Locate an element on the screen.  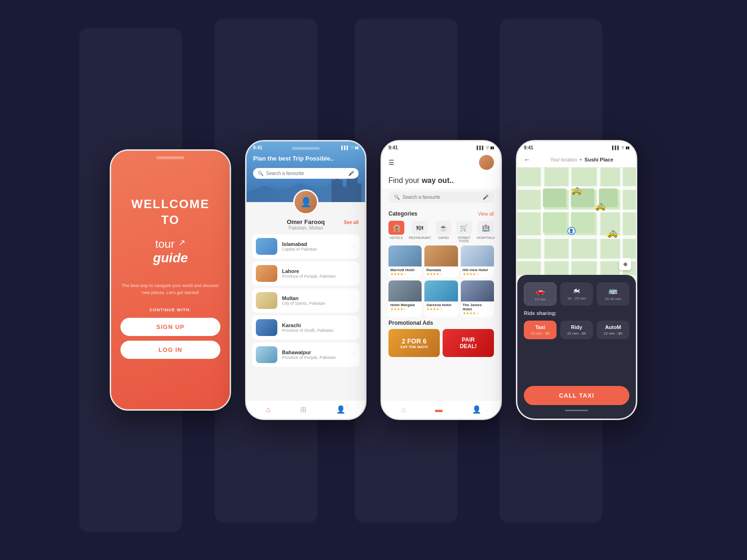
map-nav-icon: ⊞ is located at coordinates (303, 410).